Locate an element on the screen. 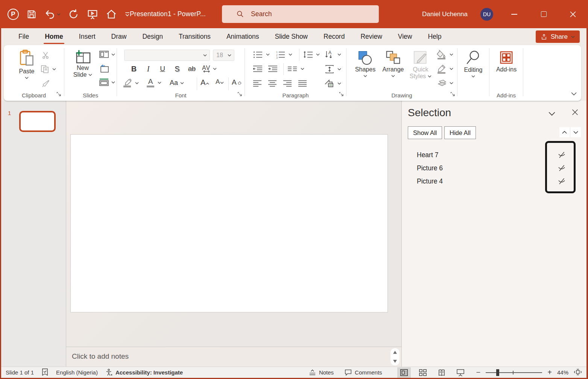 The height and width of the screenshot is (379, 588). zoom-in-button: + is located at coordinates (550, 372).